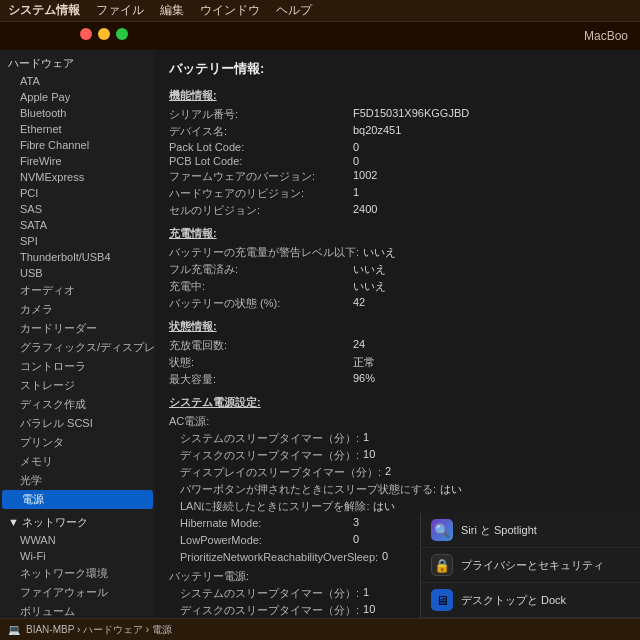 The width and height of the screenshot is (640, 640). I want to click on sidebar-item-wwan: WWAN, so click(78, 540).